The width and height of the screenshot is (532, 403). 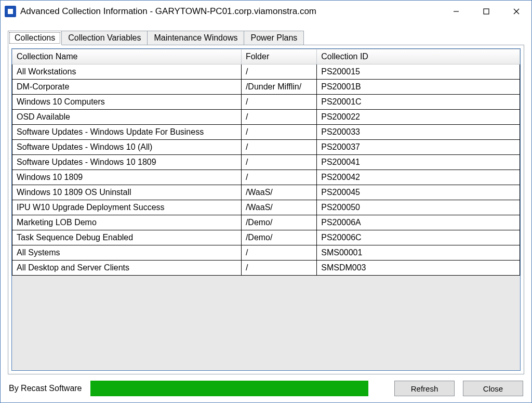 I want to click on vendor-label: By Recast Software, so click(x=46, y=388).